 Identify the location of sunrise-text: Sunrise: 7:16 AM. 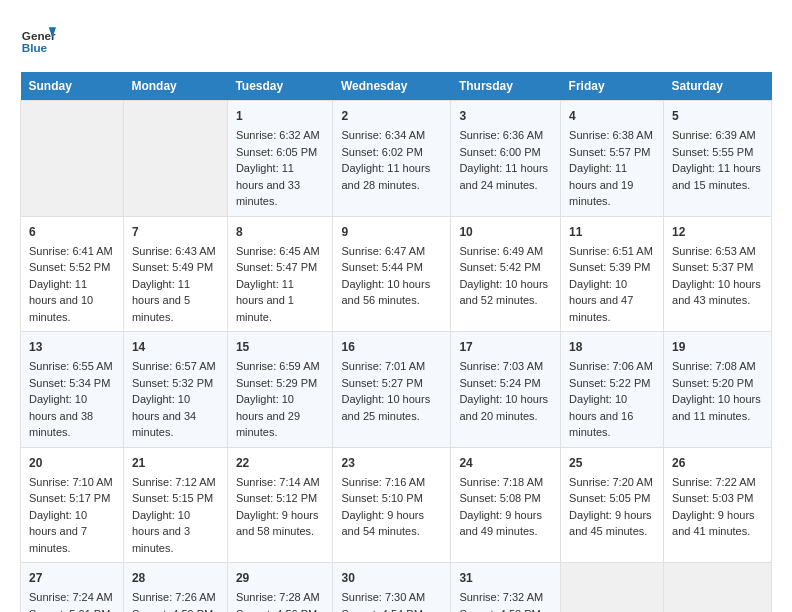
(392, 482).